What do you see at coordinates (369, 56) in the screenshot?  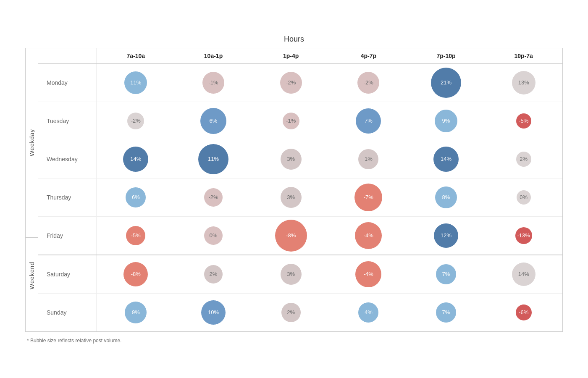 I see `col-header: 4p-7p` at bounding box center [369, 56].